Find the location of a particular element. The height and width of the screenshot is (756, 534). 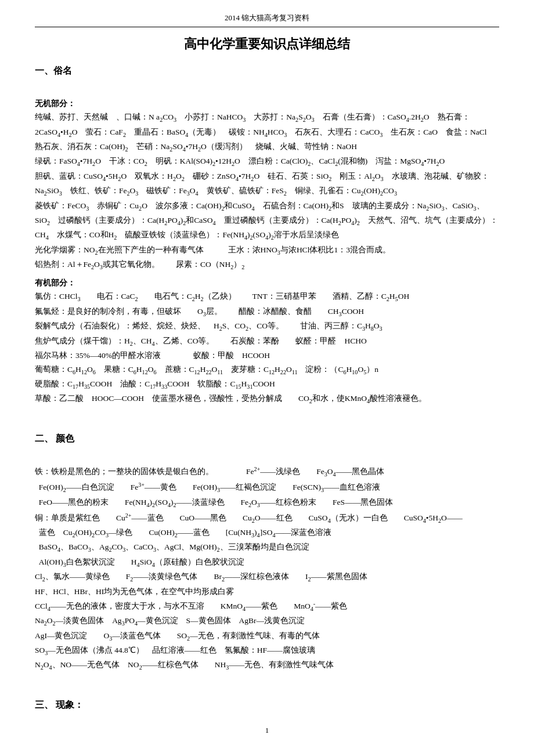

page-number: 1 is located at coordinates (267, 730).